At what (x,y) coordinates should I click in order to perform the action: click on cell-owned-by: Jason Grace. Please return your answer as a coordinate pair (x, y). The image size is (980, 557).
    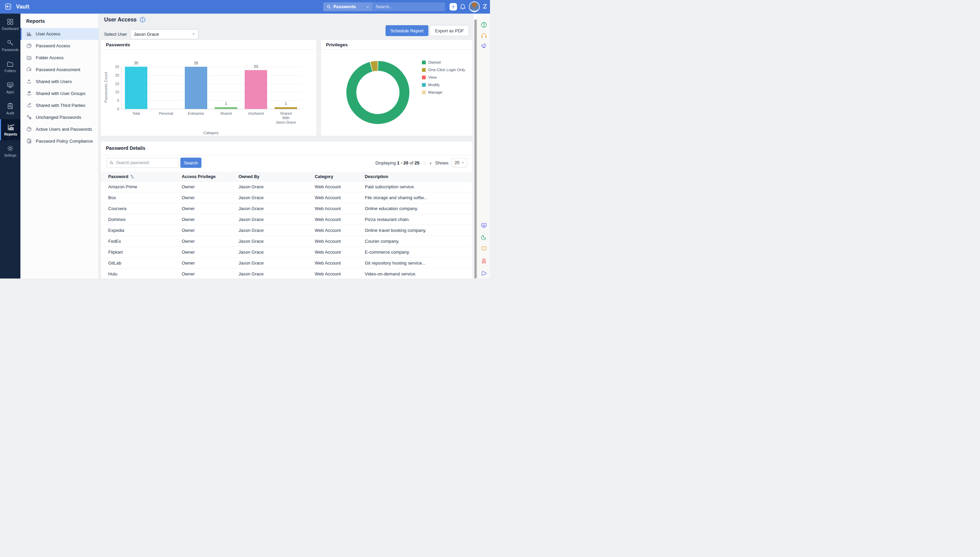
    Looking at the image, I should click on (277, 274).